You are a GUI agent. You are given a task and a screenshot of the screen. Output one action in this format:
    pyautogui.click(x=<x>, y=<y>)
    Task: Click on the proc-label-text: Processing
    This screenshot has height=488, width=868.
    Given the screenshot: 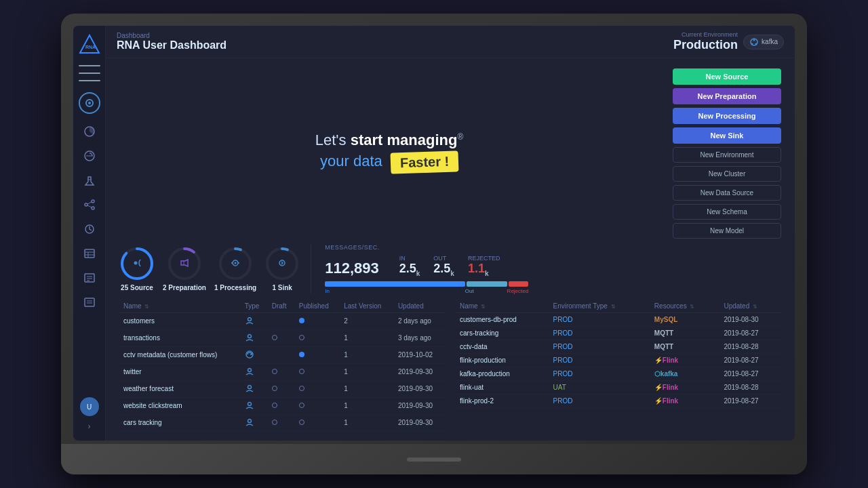 What is the action you would take?
    pyautogui.click(x=238, y=287)
    